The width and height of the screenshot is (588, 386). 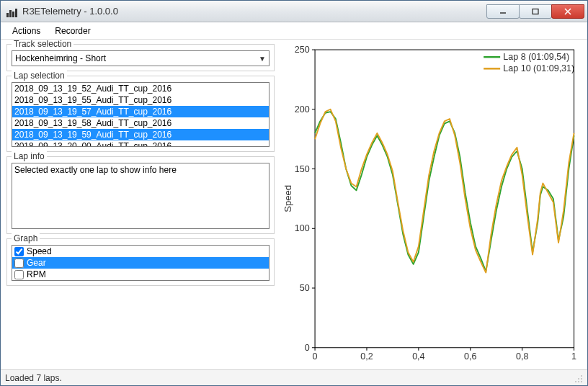 What do you see at coordinates (141, 251) in the screenshot?
I see `graph-item: Speed` at bounding box center [141, 251].